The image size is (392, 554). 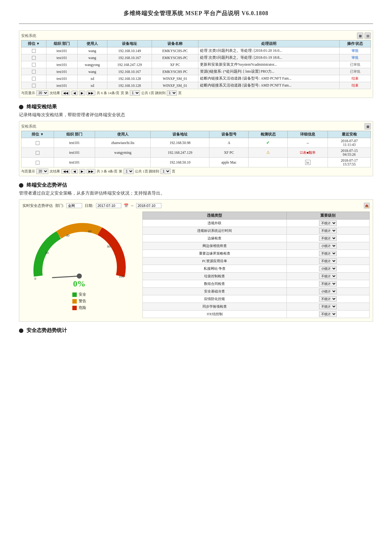 I want to click on s2-r3-group: test101, so click(x=75, y=162).